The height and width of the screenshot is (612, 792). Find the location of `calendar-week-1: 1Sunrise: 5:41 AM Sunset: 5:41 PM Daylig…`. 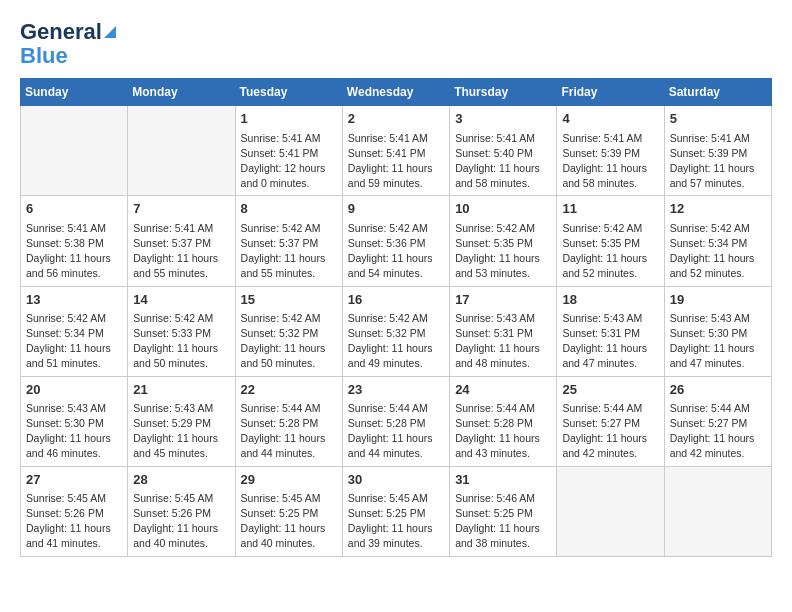

calendar-week-1: 1Sunrise: 5:41 AM Sunset: 5:41 PM Daylig… is located at coordinates (396, 151).